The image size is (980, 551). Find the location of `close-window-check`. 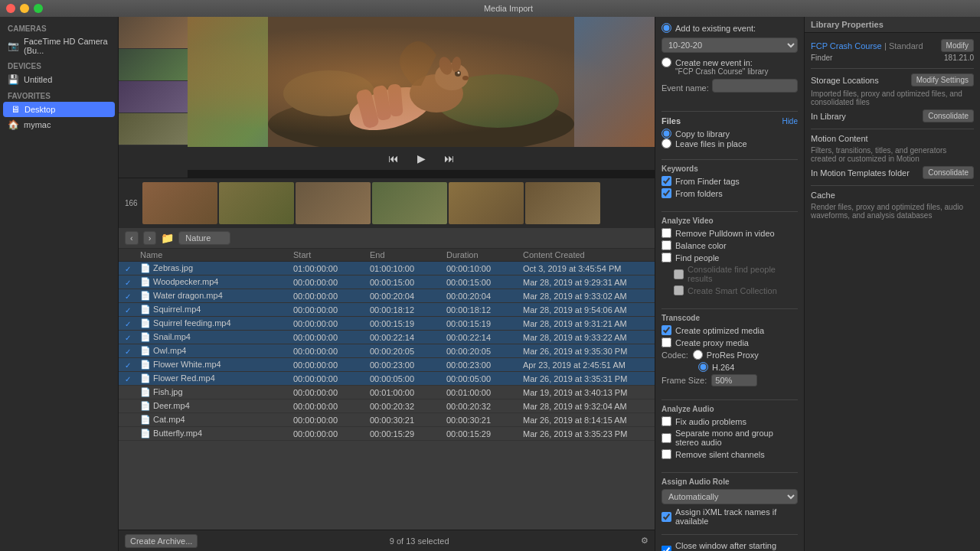

close-window-check is located at coordinates (666, 549).